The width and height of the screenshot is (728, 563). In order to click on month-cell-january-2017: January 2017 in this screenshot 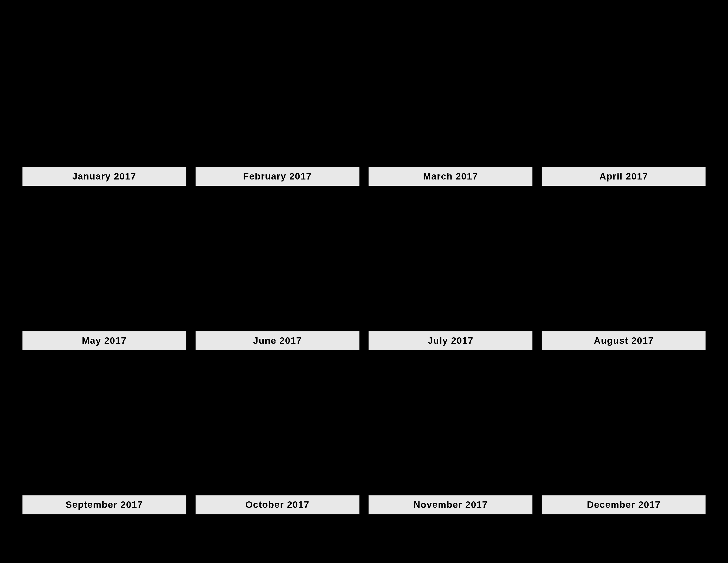, I will do `click(104, 117)`.